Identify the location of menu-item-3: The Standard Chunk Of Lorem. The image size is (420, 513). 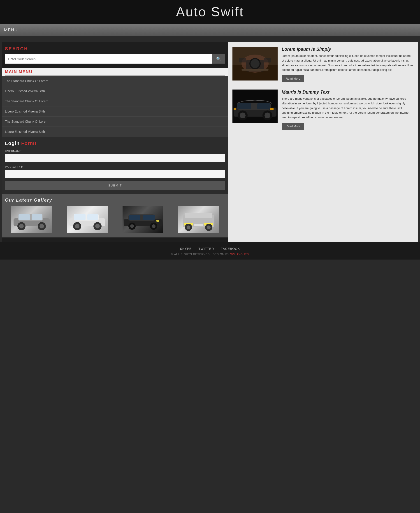
(115, 101).